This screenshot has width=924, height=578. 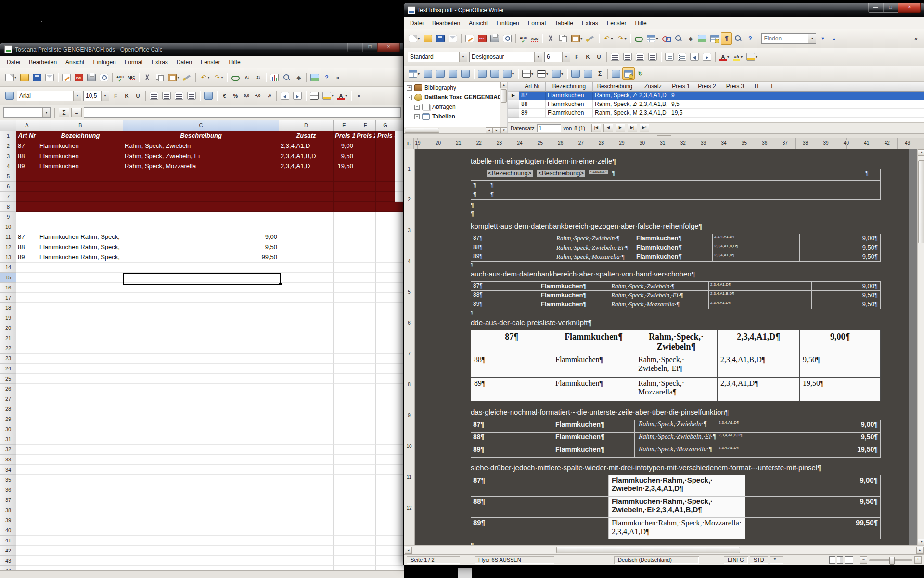 I want to click on indent-dec-button, so click(x=694, y=57).